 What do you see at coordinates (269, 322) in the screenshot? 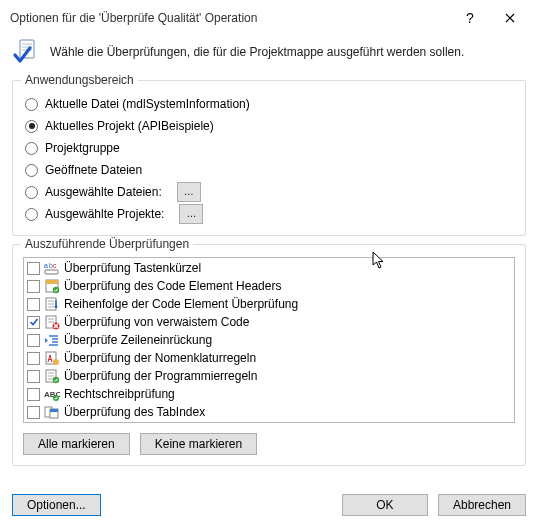
I see `check-item-3: Überprüfung von verwaistem Code` at bounding box center [269, 322].